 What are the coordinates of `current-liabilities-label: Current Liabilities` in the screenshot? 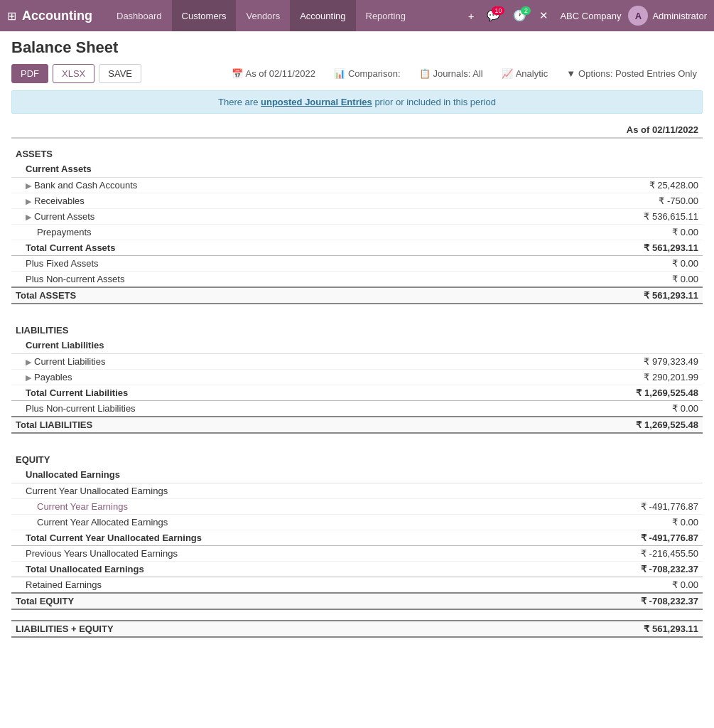 It's located at (253, 346).